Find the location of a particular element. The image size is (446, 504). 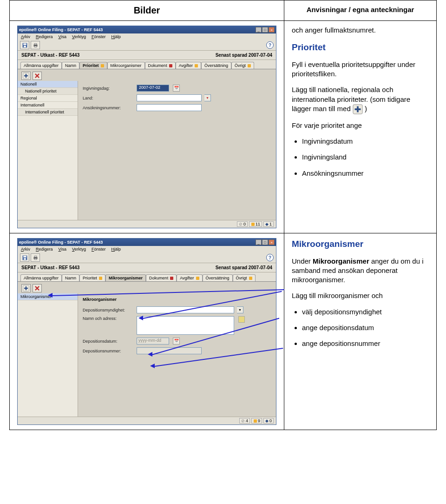

ansok-input is located at coordinates (169, 108).